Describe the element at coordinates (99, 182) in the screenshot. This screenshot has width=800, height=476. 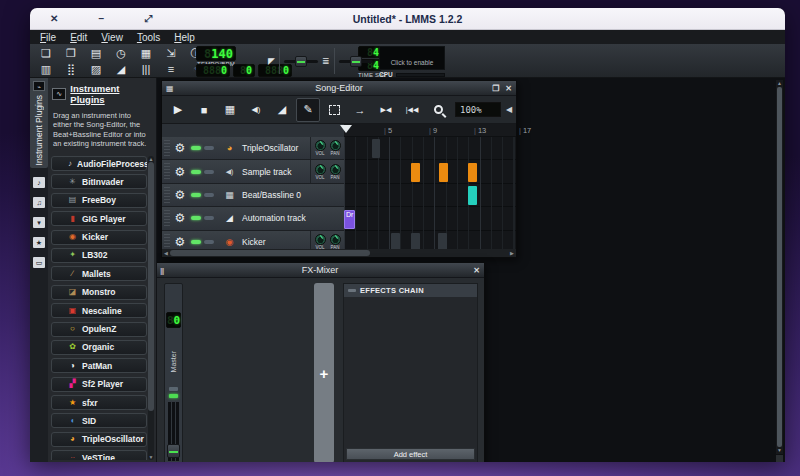
I see `plugin-item-bitinvader: ✳BitInvader` at that location.